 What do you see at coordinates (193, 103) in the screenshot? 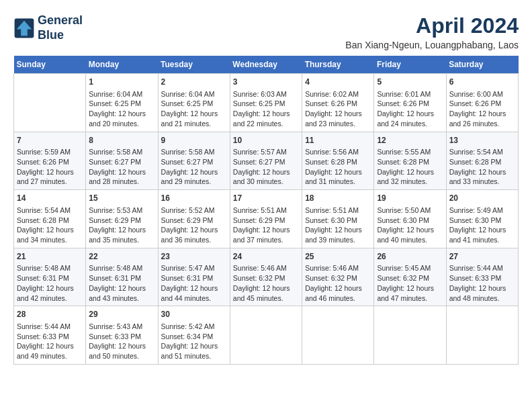
I see `calendar-cell: 2Sunrise: 6:04 AM Sunset: 6:25 PM Daylig…` at bounding box center [193, 103].